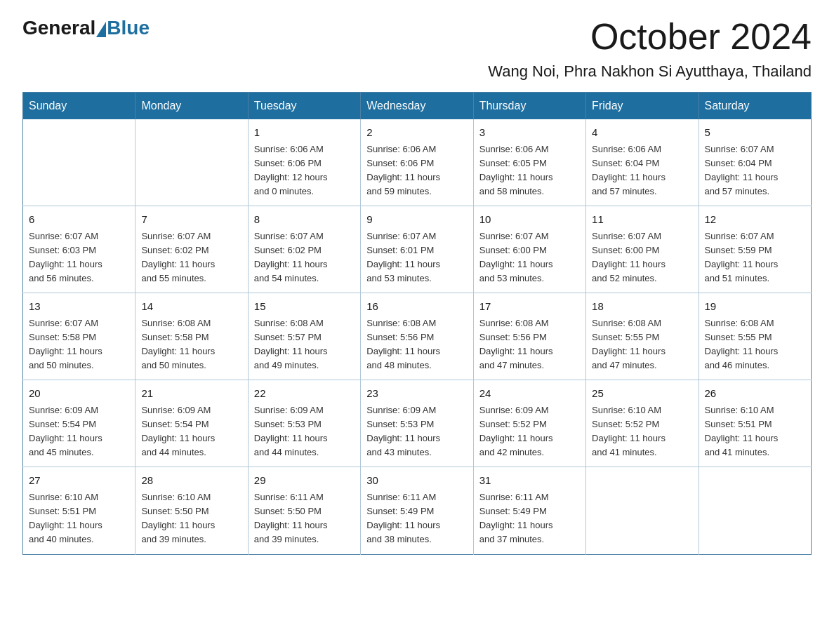 The width and height of the screenshot is (834, 644). What do you see at coordinates (417, 36) in the screenshot?
I see `page-header: General Blue October 2024` at bounding box center [417, 36].